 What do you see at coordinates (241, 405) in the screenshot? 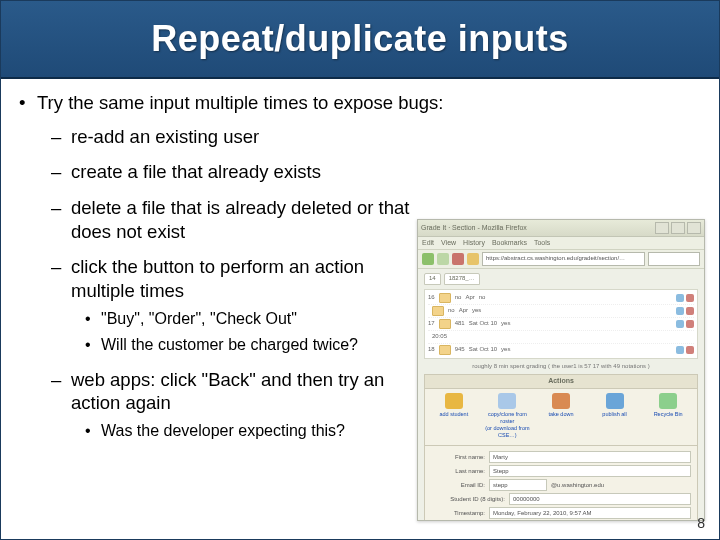
I see `bullet-e: web apps: click "Back" and then try an a…` at bounding box center [241, 405].